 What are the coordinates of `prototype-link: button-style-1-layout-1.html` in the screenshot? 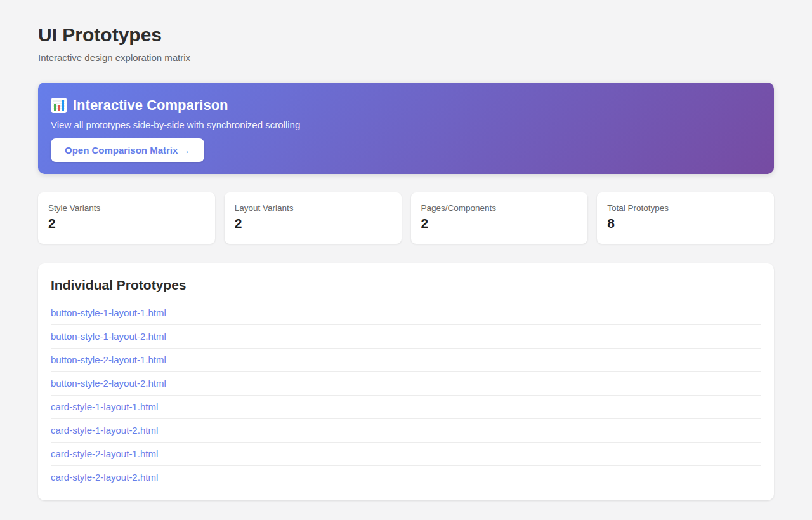 It's located at (108, 312).